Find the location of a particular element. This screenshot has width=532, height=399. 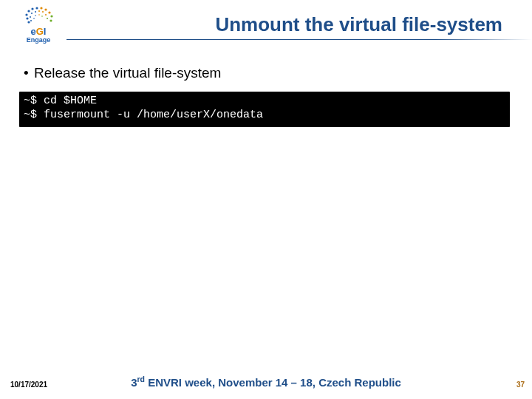

page-title: Unmount the virtual file-system is located at coordinates (359, 25).